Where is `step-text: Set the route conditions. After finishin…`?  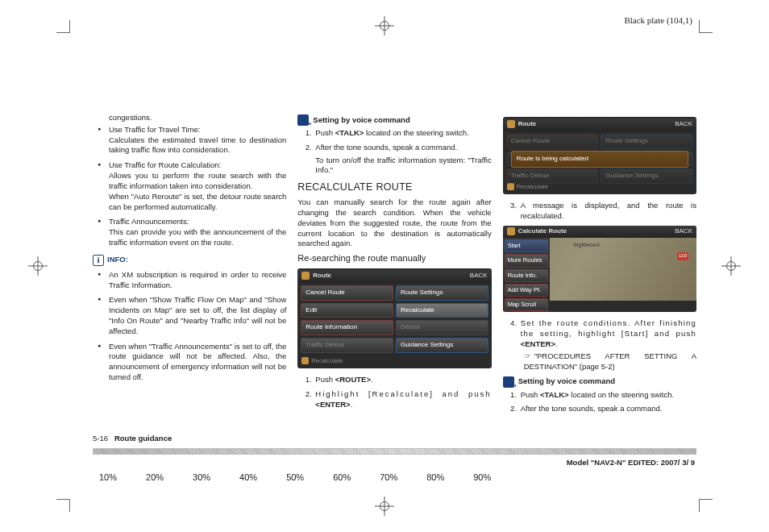 step-text: Set the route conditions. After finishin… is located at coordinates (609, 328).